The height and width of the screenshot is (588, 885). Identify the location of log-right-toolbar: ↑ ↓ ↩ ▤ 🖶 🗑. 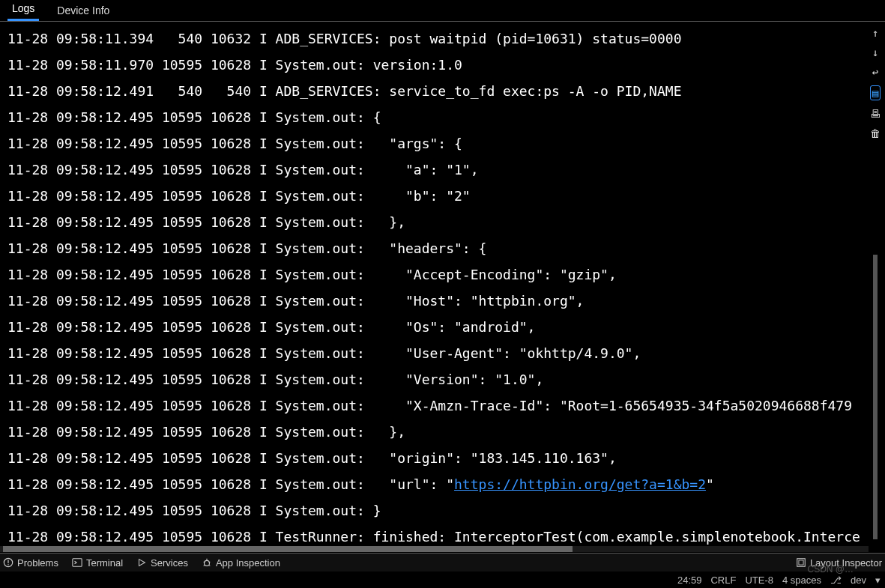
(875, 83).